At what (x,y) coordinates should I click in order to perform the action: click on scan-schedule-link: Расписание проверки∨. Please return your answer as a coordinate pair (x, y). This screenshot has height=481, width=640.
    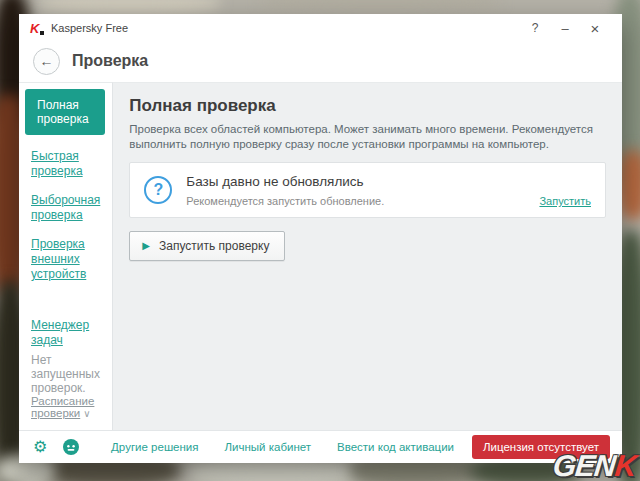
    Looking at the image, I should click on (66, 407).